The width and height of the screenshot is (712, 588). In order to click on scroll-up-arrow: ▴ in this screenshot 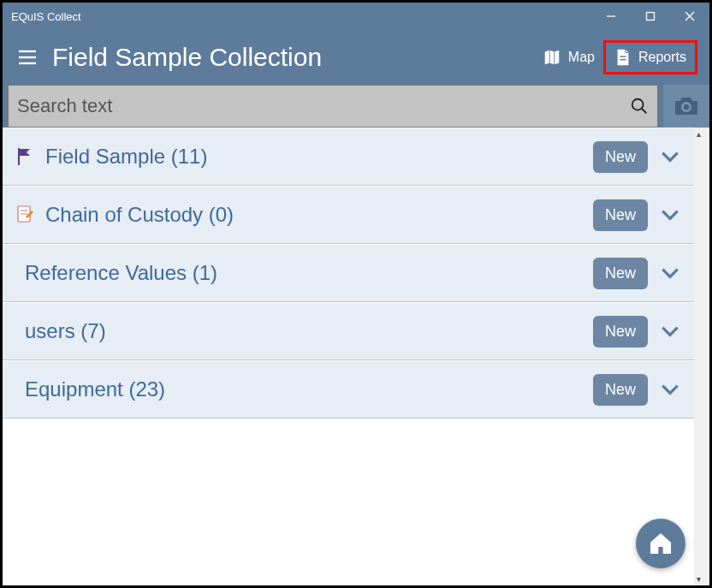, I will do `click(698, 134)`.